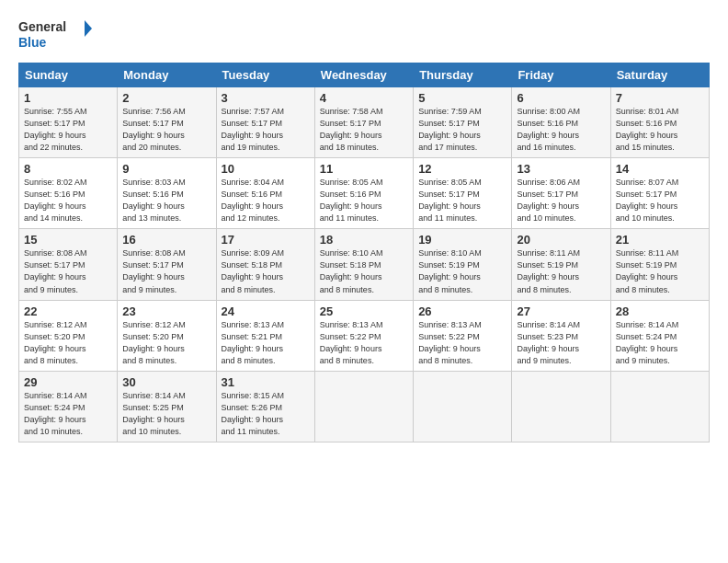 The image size is (728, 563). I want to click on day-info: Sunrise: 8:06 AM Sunset: 5:17 PM Dayligh…, so click(561, 201).